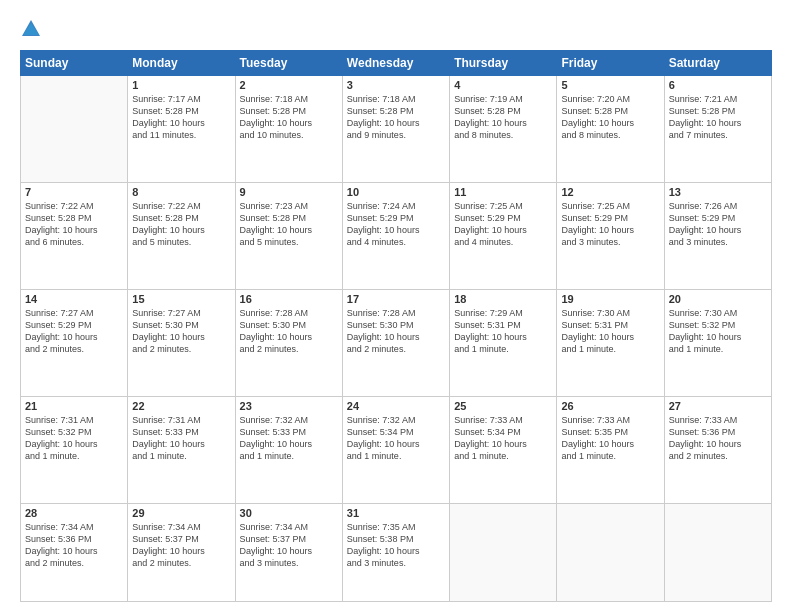 This screenshot has height=612, width=792. Describe the element at coordinates (74, 513) in the screenshot. I see `day-number: 28` at that location.